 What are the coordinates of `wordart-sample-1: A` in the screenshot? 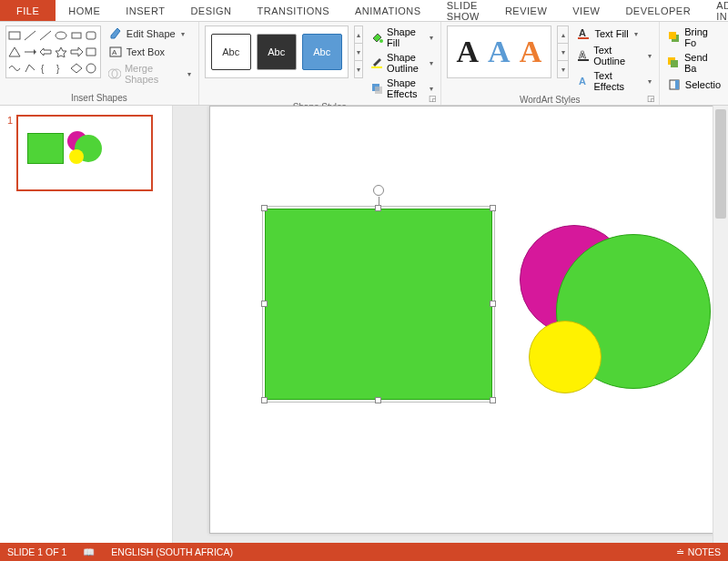 It's located at (468, 52).